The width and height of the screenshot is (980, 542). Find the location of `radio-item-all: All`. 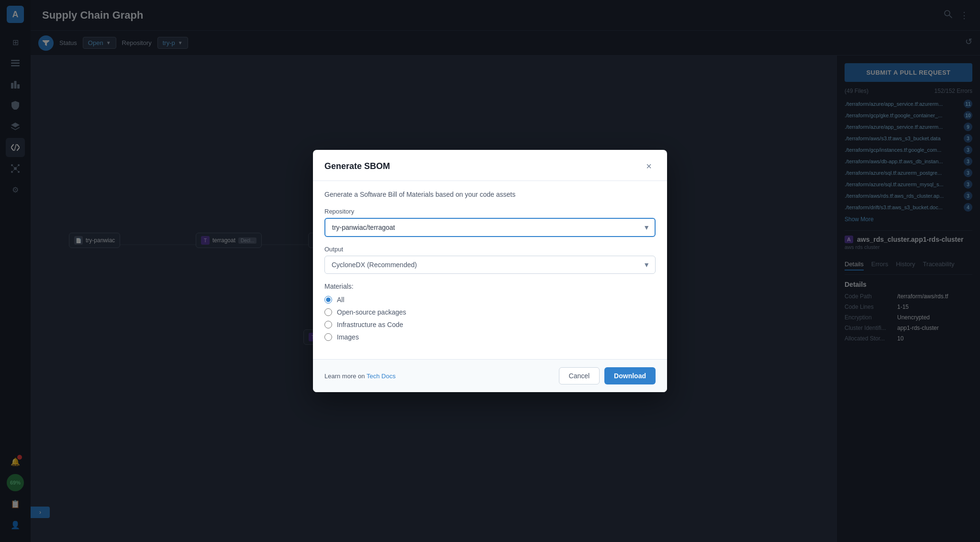

radio-item-all: All is located at coordinates (490, 300).